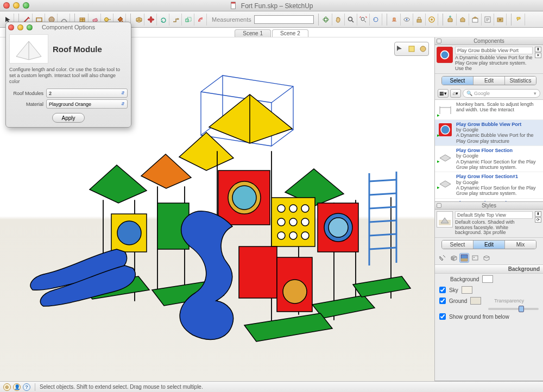  Describe the element at coordinates (494, 215) in the screenshot. I see `style-name-field: Default Style Top View` at that location.